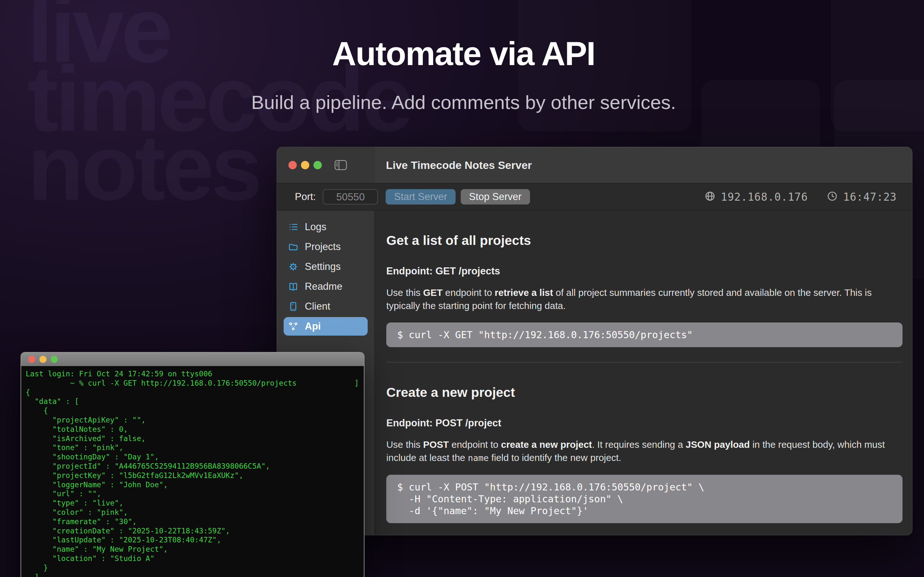 The width and height of the screenshot is (924, 577). Describe the element at coordinates (326, 165) in the screenshot. I see `titlebar-sidebar-area` at that location.